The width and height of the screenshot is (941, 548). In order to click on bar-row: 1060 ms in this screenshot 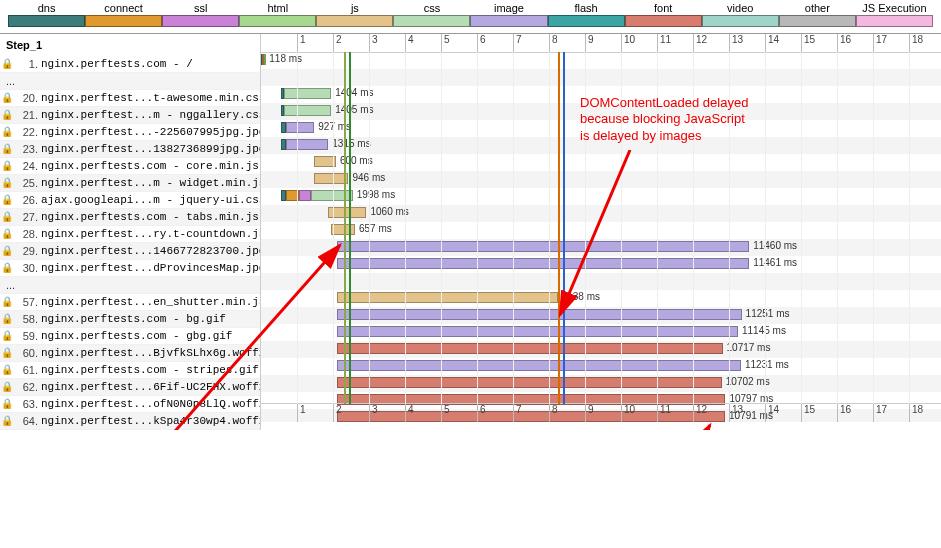, I will do `click(601, 214)`.